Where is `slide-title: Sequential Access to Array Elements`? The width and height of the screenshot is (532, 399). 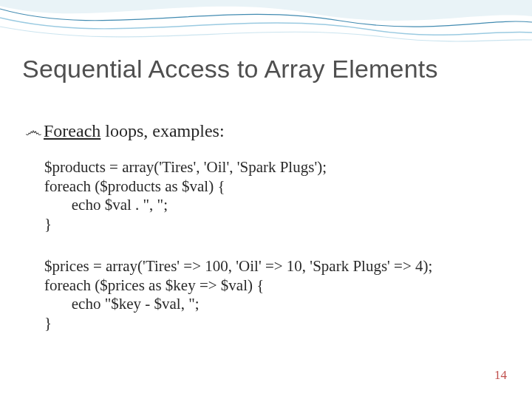 slide-title: Sequential Access to Array Elements is located at coordinates (266, 69).